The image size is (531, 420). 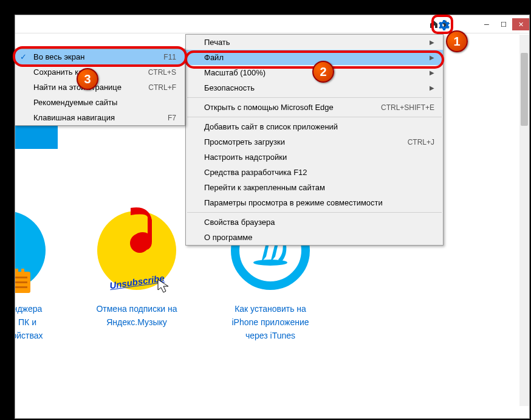 I want to click on maximize-button: ☐, so click(x=504, y=24).